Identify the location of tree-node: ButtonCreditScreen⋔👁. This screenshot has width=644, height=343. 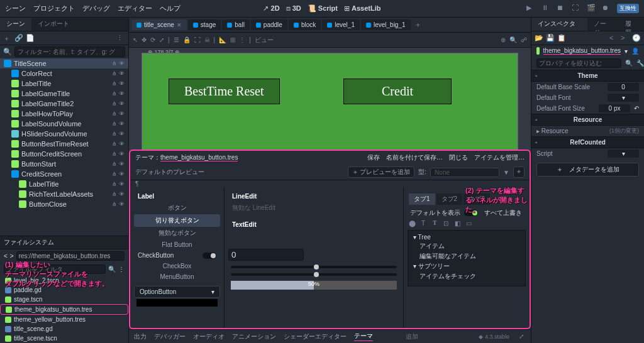
(64, 154).